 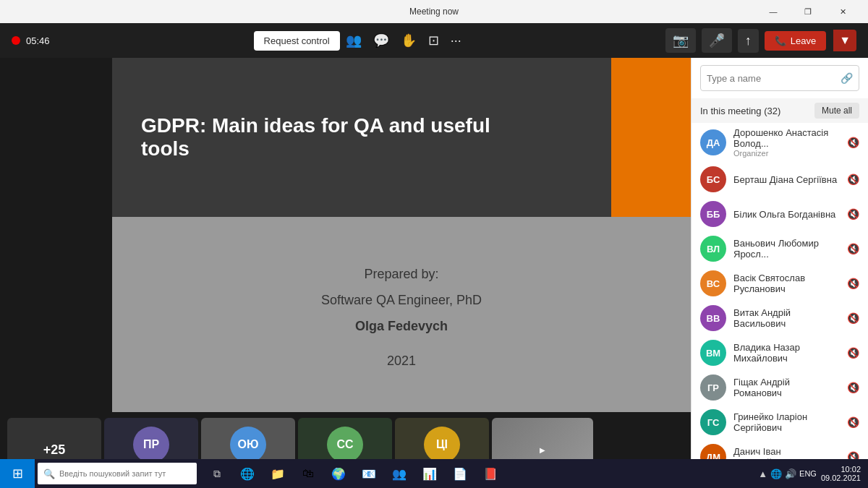 I want to click on lang-indicator: ENG, so click(x=808, y=474).